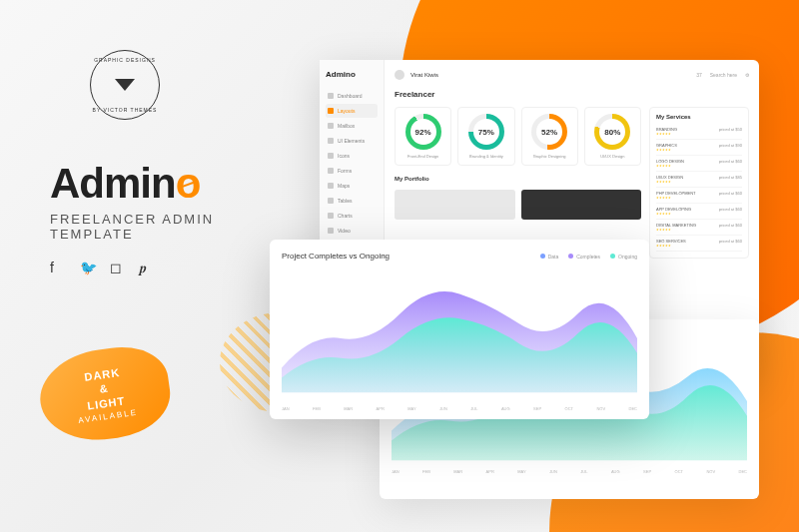 This screenshot has width=799, height=532. I want to click on twitter-icon: 🐦, so click(87, 266).